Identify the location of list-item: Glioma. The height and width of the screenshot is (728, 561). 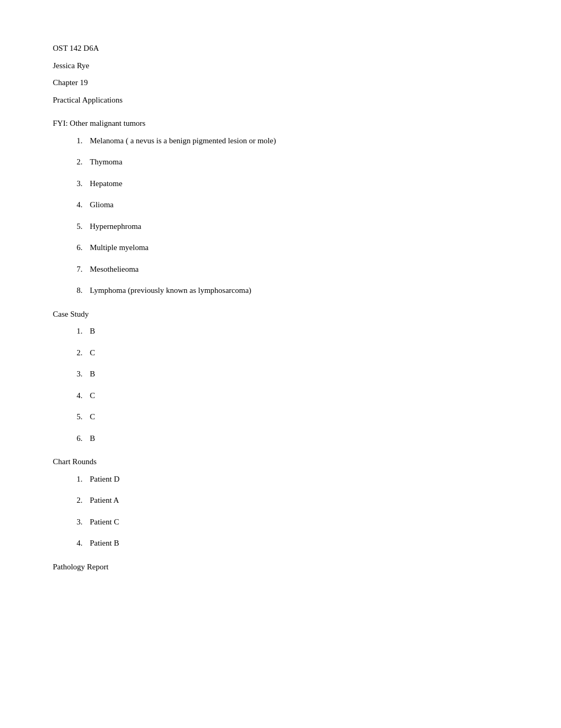
(296, 205).